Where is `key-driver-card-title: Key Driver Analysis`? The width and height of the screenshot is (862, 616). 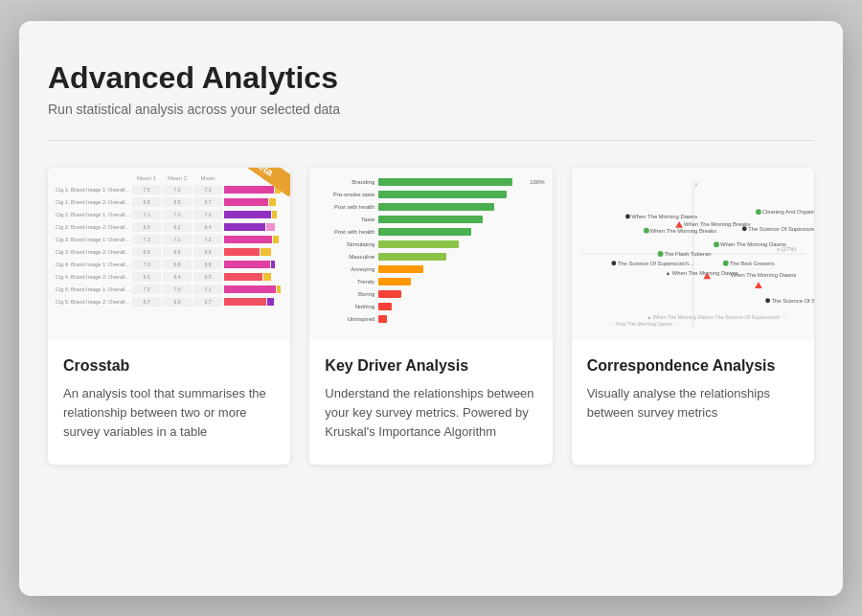
key-driver-card-title: Key Driver Analysis is located at coordinates (431, 366).